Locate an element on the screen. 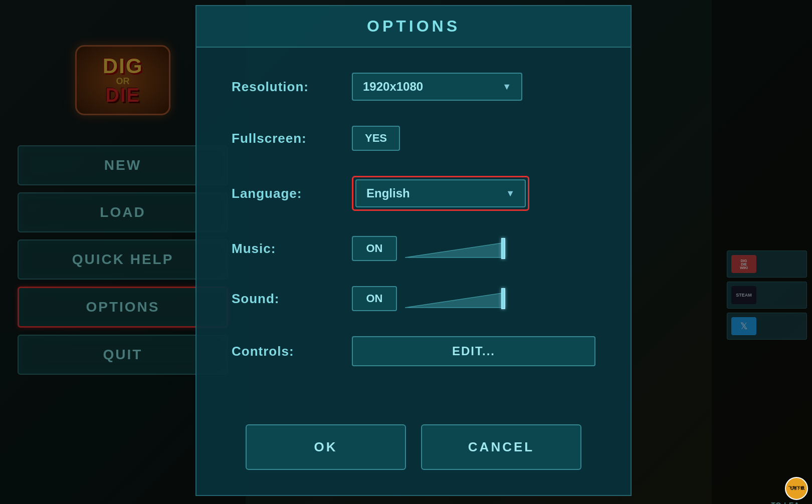 The width and height of the screenshot is (812, 504). watermark: 飞翔下载 is located at coordinates (796, 488).